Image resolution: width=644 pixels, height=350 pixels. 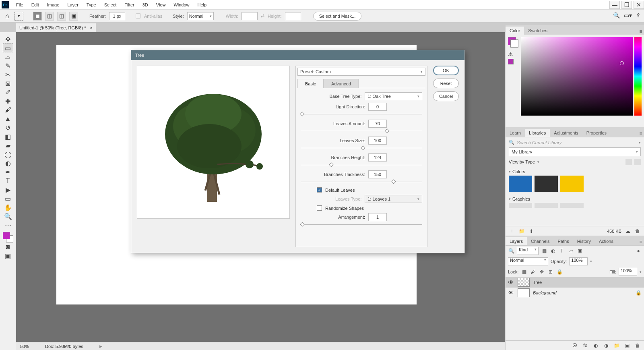 I want to click on ok-button: OK, so click(x=446, y=70).